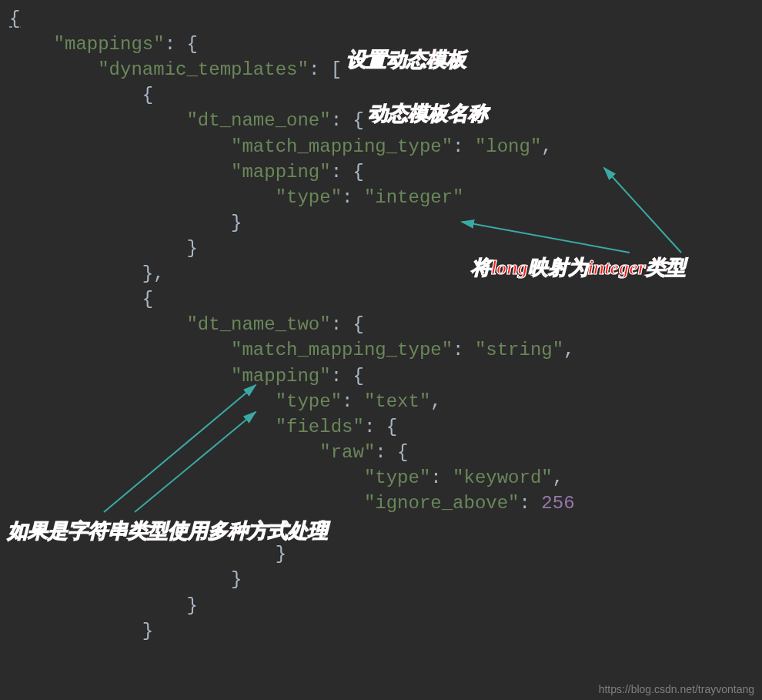 This screenshot has width=762, height=700. Describe the element at coordinates (397, 402) in the screenshot. I see `json-value: "text"` at that location.